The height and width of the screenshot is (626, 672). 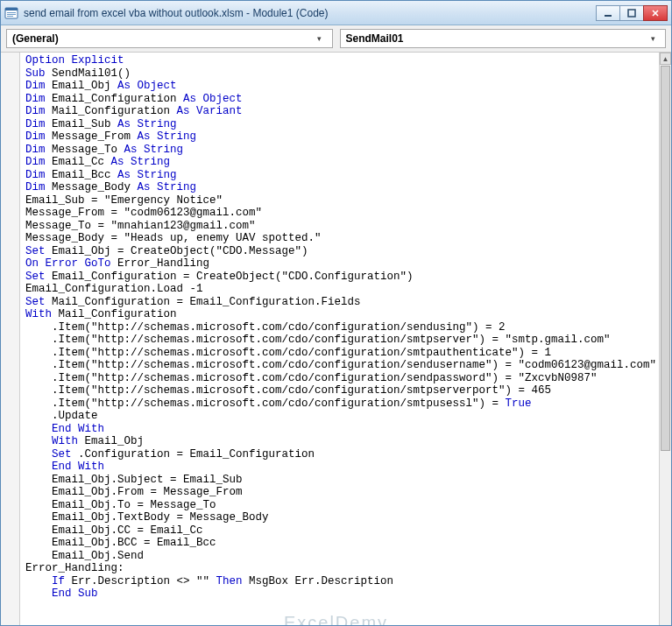 I want to click on vertical-scrollbar: ▲, so click(x=665, y=340).